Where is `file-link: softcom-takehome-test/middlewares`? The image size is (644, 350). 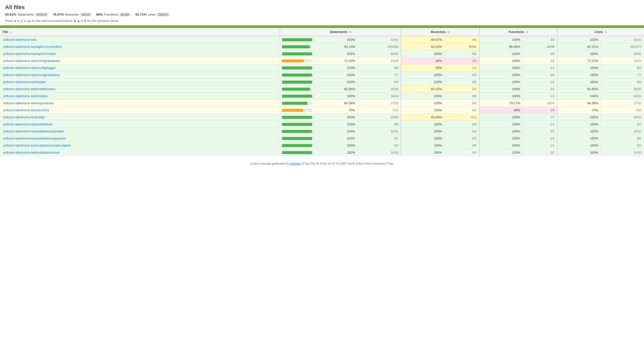
file-link: softcom-takehome-test/middlewares is located at coordinates (29, 89).